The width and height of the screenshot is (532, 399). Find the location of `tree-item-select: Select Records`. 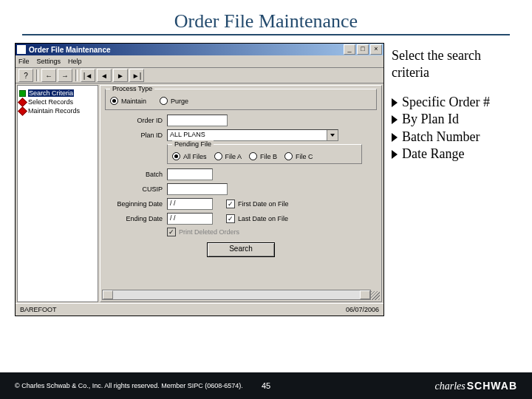

tree-item-select: Select Records is located at coordinates (58, 102).